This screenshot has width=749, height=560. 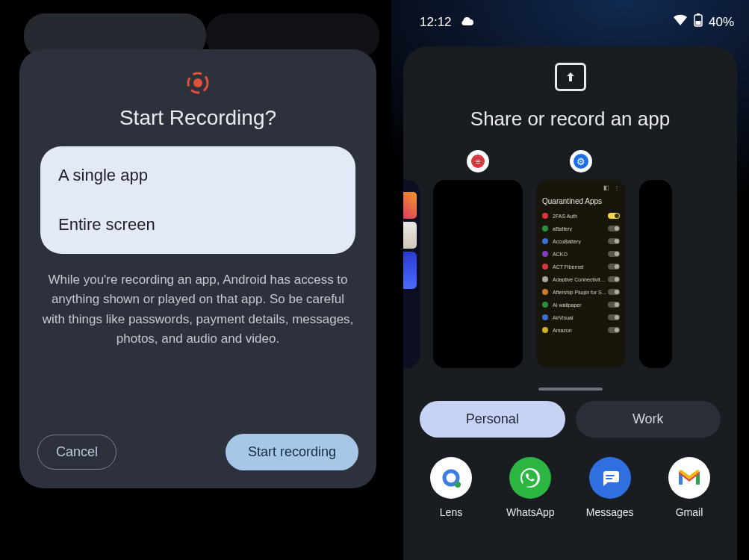 What do you see at coordinates (689, 478) in the screenshot?
I see `gmail-icon` at bounding box center [689, 478].